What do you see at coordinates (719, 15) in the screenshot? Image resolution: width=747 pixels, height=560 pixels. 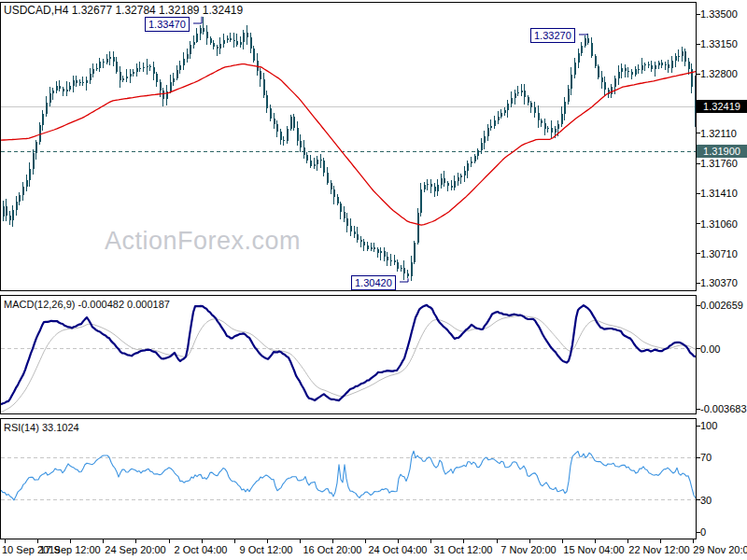 I see `price-tick-label: 1.33500` at bounding box center [719, 15].